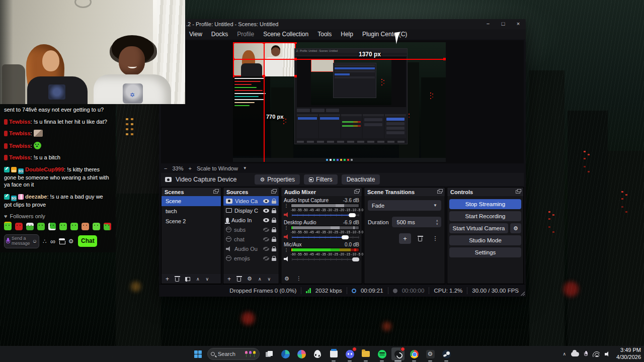 This screenshot has width=644, height=362. What do you see at coordinates (479, 228) in the screenshot?
I see `virtual-camera-button: Start Virtual Camera` at bounding box center [479, 228].